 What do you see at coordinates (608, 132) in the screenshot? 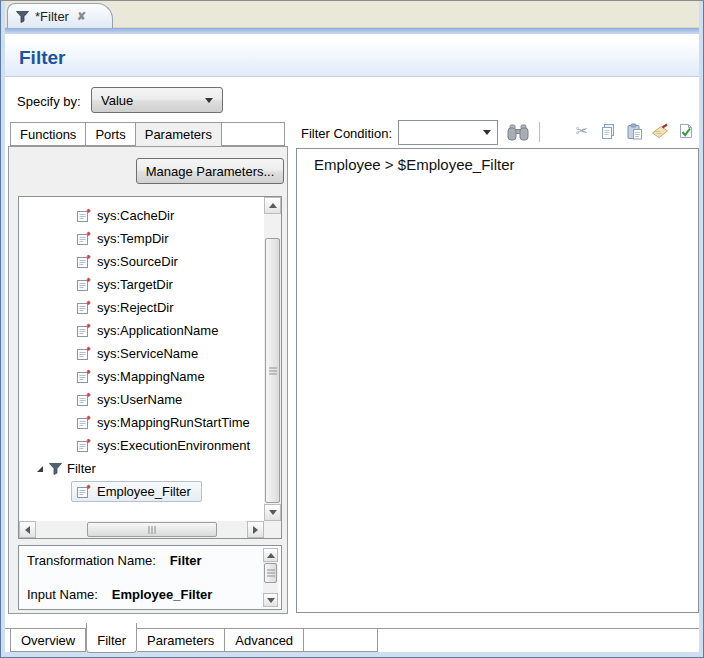
I see `copy-icon` at bounding box center [608, 132].